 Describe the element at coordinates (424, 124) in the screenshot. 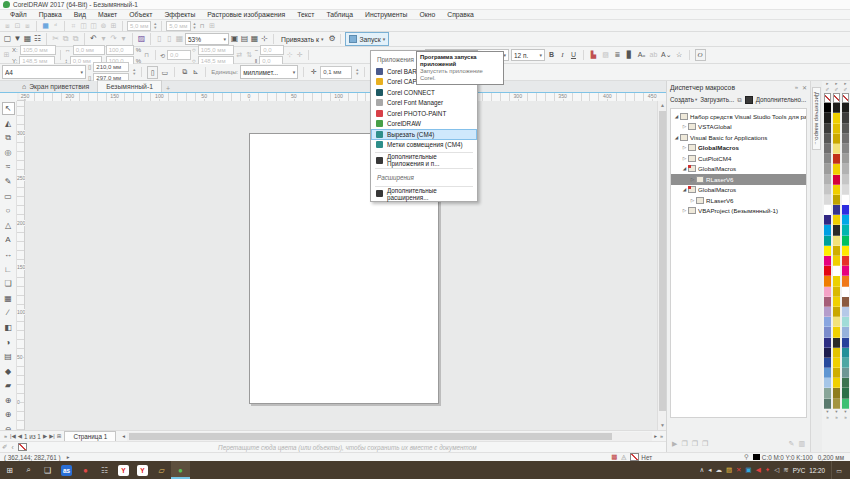

I see `menu-item-6: CorelDRAW` at that location.